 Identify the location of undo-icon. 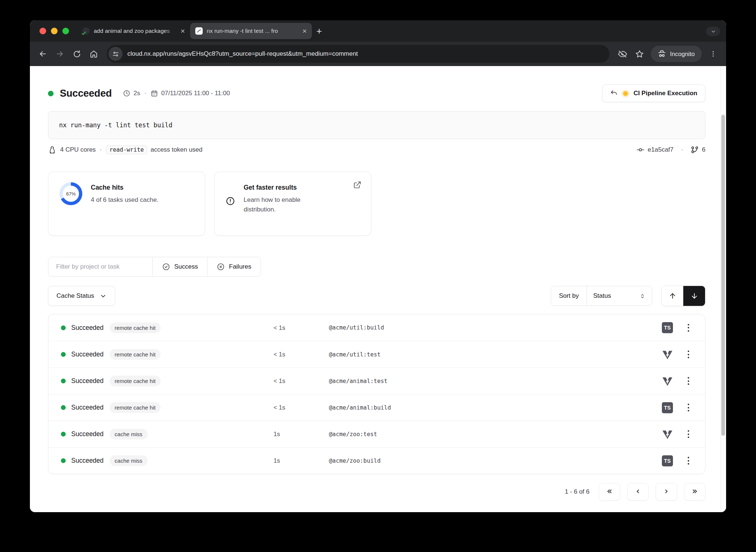
(614, 93).